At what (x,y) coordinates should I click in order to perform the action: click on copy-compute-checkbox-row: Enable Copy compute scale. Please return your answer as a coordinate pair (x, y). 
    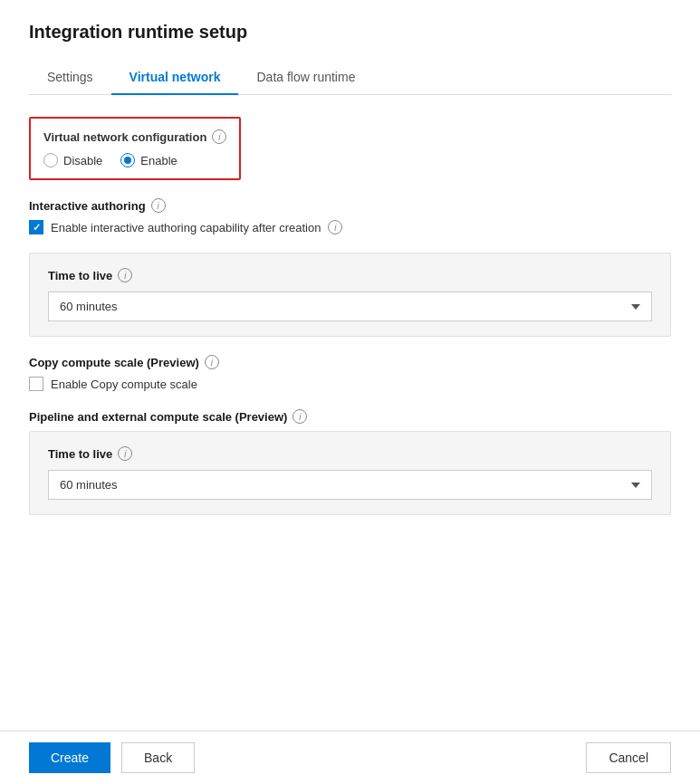
    Looking at the image, I should click on (350, 384).